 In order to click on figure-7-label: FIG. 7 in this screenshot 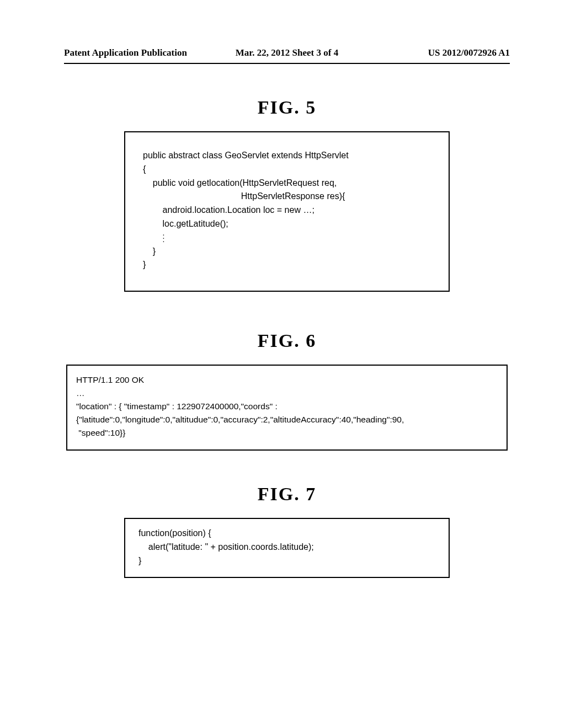, I will do `click(287, 494)`.